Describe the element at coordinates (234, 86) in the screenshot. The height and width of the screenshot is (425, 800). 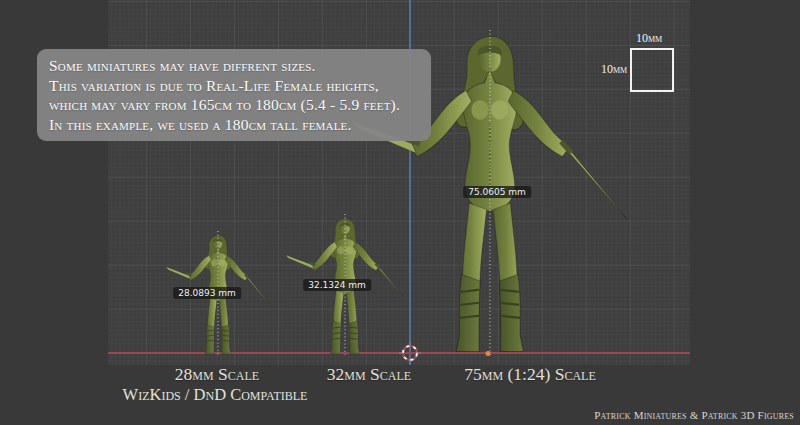
I see `info-line: This variation is due to Real-Life Femal…` at that location.